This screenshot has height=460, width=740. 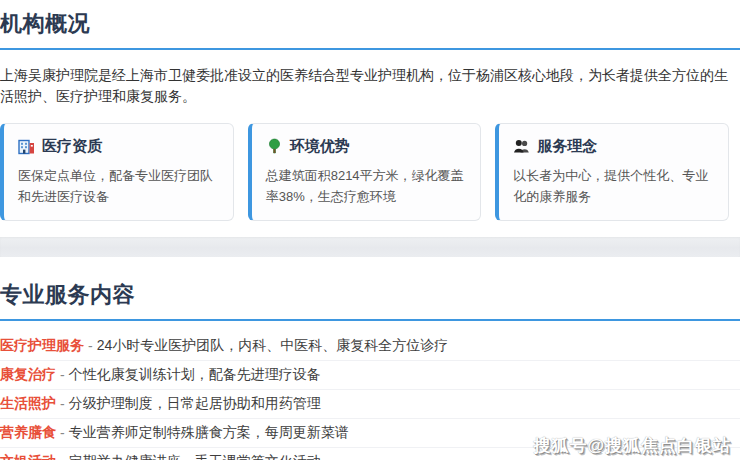 What do you see at coordinates (370, 25) in the screenshot?
I see `org-overview-title: 机构概况` at bounding box center [370, 25].